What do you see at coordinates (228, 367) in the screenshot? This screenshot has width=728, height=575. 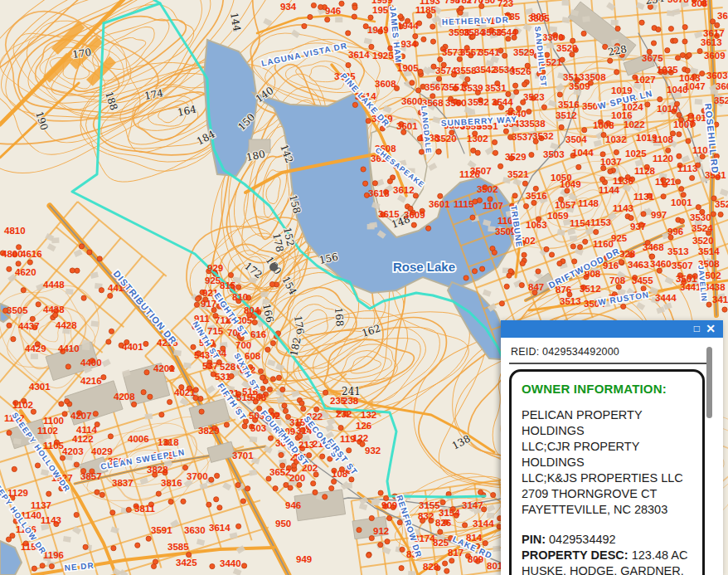 I see `parcel-number: 528` at bounding box center [228, 367].